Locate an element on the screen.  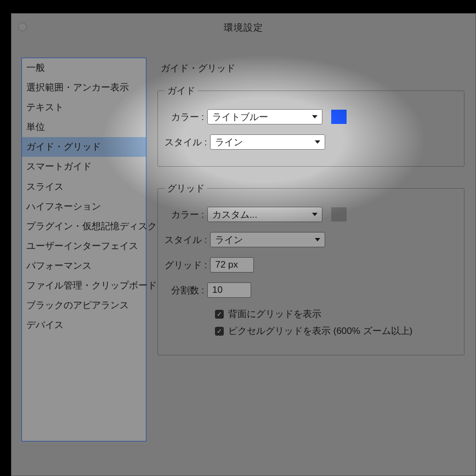
grid-color-value: カスタム... is located at coordinates (260, 215).